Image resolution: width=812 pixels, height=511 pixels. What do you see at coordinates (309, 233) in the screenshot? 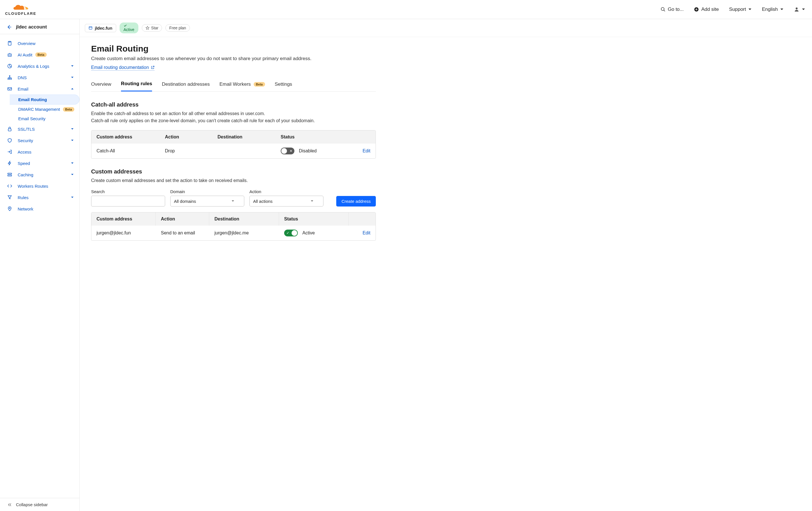
I see `status-label: Active` at bounding box center [309, 233].